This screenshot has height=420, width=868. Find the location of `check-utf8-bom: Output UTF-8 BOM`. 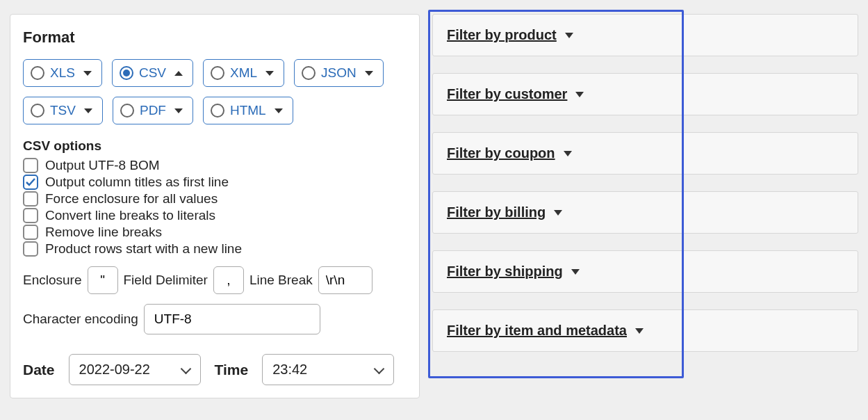

check-utf8-bom: Output UTF-8 BOM is located at coordinates (215, 165).